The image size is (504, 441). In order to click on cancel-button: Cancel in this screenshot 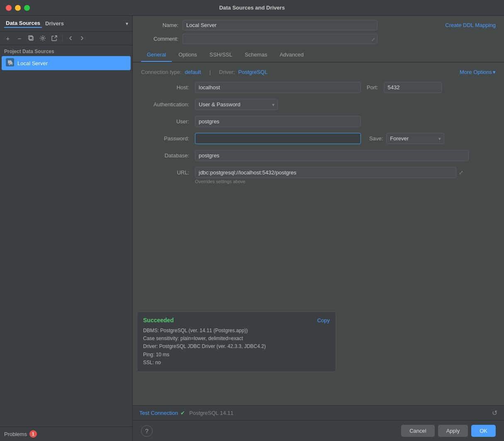, I will do `click(418, 431)`.